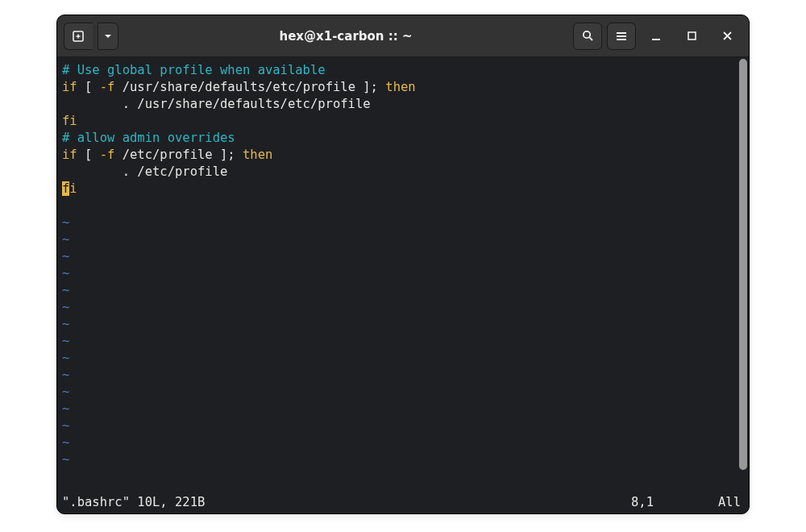 The width and height of the screenshot is (806, 532). What do you see at coordinates (588, 35) in the screenshot?
I see `search-icon` at bounding box center [588, 35].